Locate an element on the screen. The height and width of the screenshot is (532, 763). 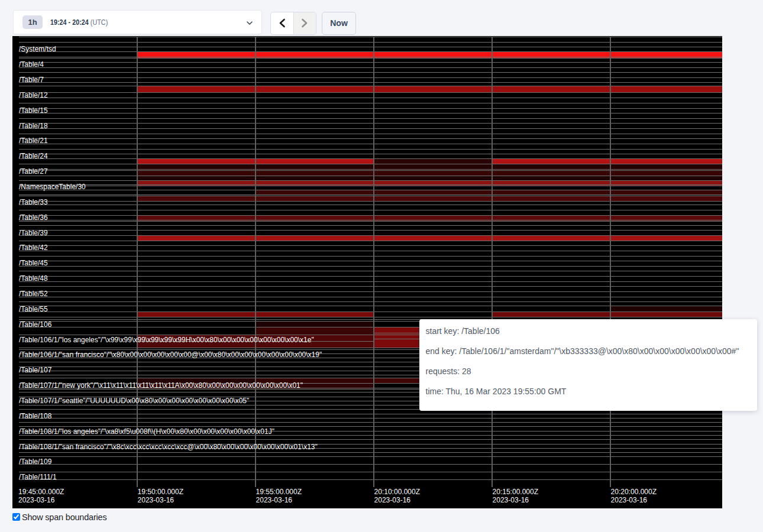
svg-text: /Table/36 is located at coordinates (33, 218).